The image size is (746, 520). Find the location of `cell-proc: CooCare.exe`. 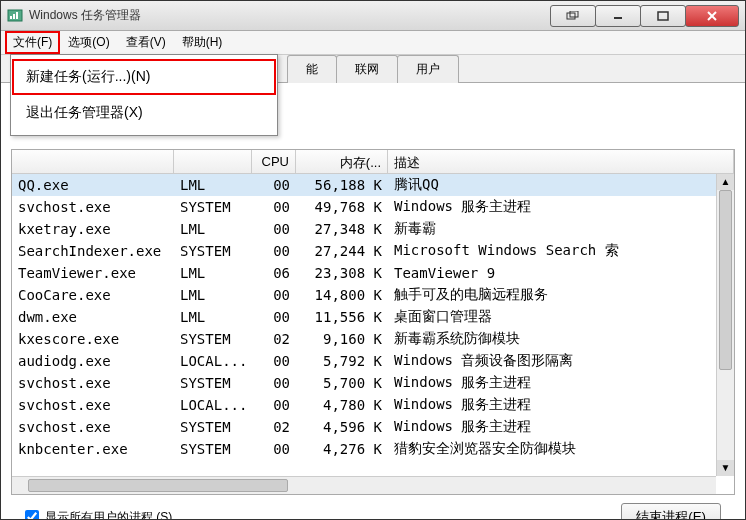

cell-proc: CooCare.exe is located at coordinates (93, 295).